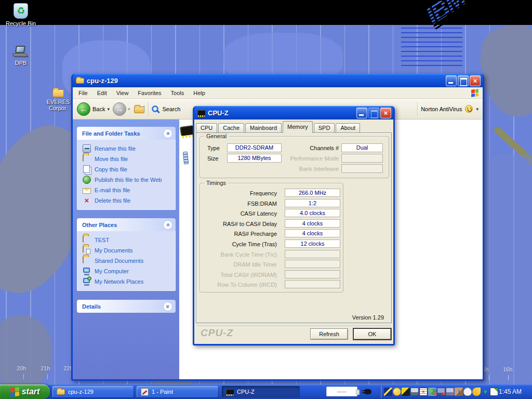 This screenshot has width=532, height=399. What do you see at coordinates (477, 109) in the screenshot?
I see `norton-dropdown-icon: ▾` at bounding box center [477, 109].